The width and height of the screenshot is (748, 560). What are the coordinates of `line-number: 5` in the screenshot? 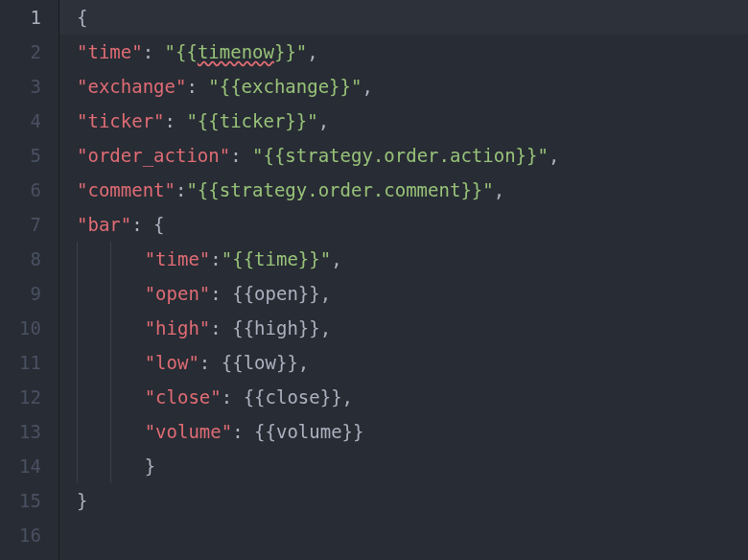 It's located at (27, 155).